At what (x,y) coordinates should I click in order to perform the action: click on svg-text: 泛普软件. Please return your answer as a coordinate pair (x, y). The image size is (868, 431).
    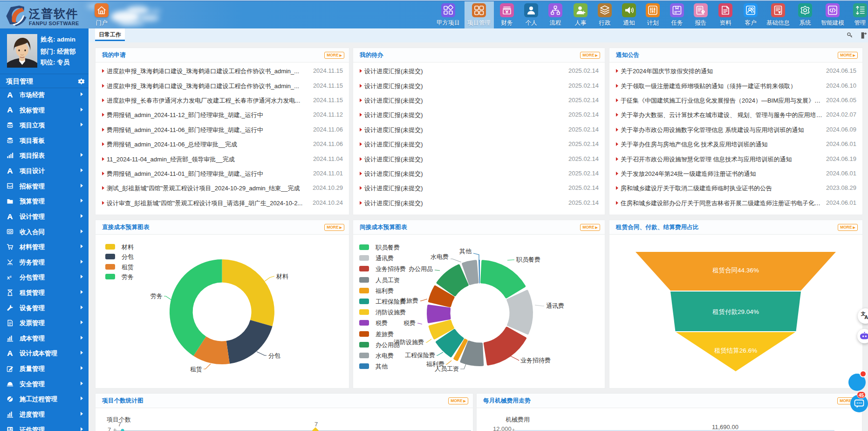
    Looking at the image, I should click on (53, 14).